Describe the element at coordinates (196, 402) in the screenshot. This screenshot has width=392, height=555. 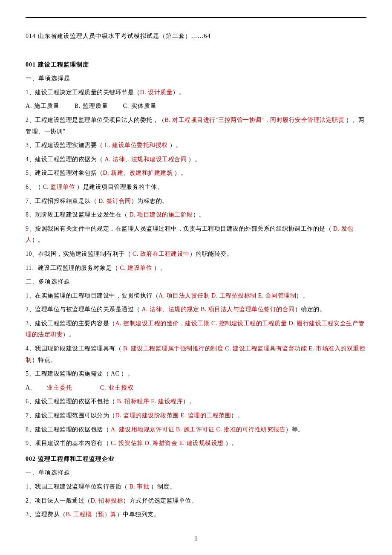
I see `multi-question-6: 6、建设工程监理的依据不包括（ B. 招标程序 E. 建设程序）。` at that location.